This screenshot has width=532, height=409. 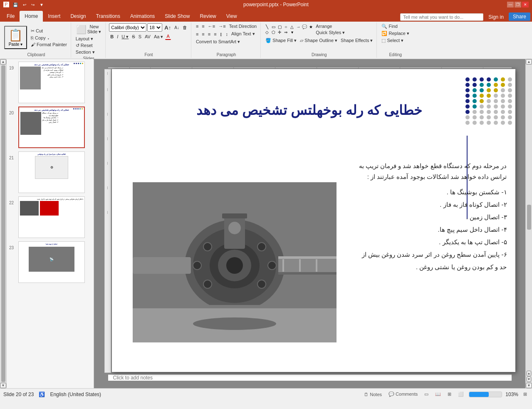 I want to click on quick-styles-btn: Quick Styles ▾, so click(x=330, y=32).